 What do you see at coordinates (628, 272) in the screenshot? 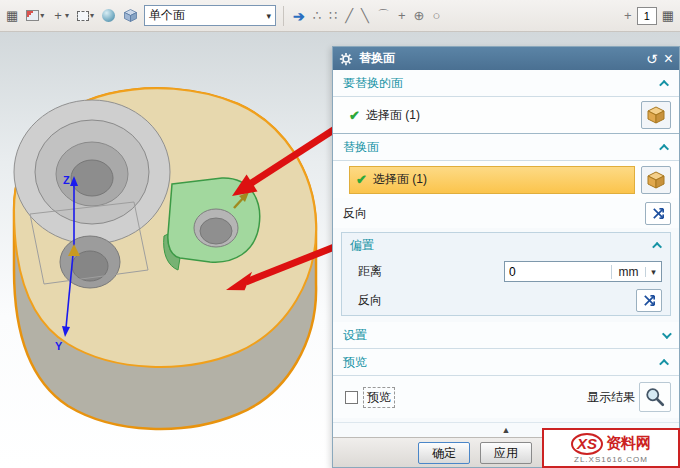
I see `unit-label: mm` at bounding box center [628, 272].